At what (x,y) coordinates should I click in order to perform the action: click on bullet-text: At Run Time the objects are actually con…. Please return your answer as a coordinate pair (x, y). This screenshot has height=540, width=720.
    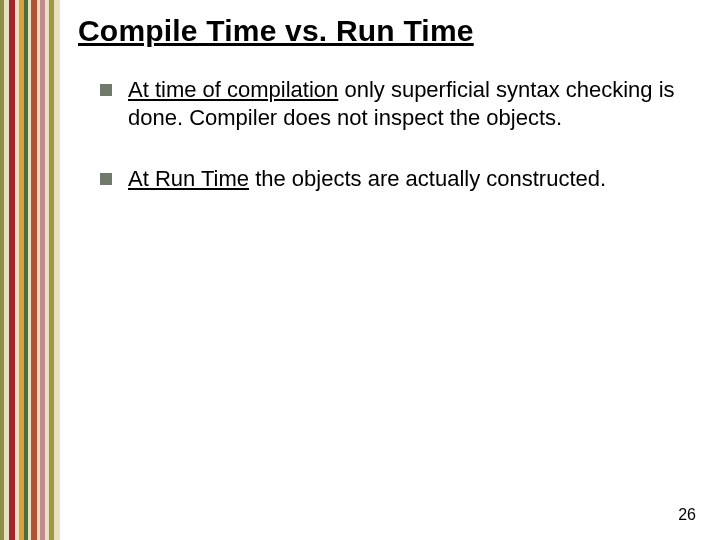
    Looking at the image, I should click on (404, 179).